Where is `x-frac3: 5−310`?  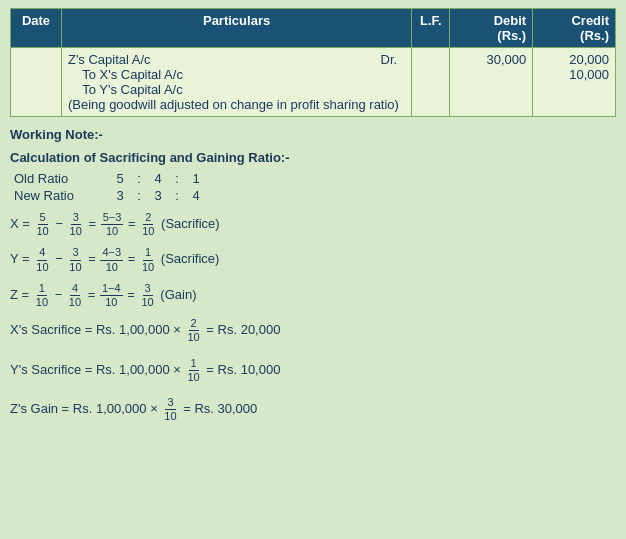 x-frac3: 5−310 is located at coordinates (112, 224).